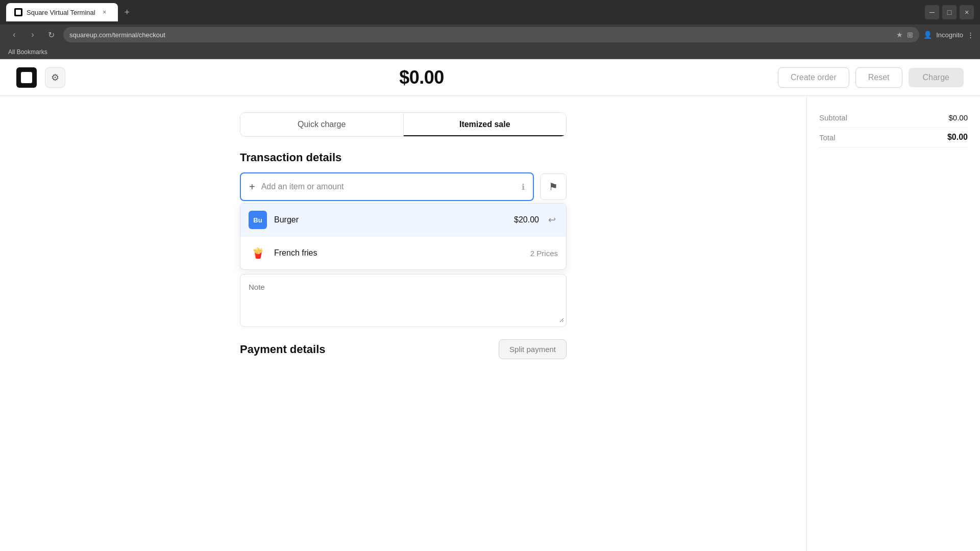 The width and height of the screenshot is (980, 551). I want to click on delete-burger-icon: ↩, so click(552, 220).